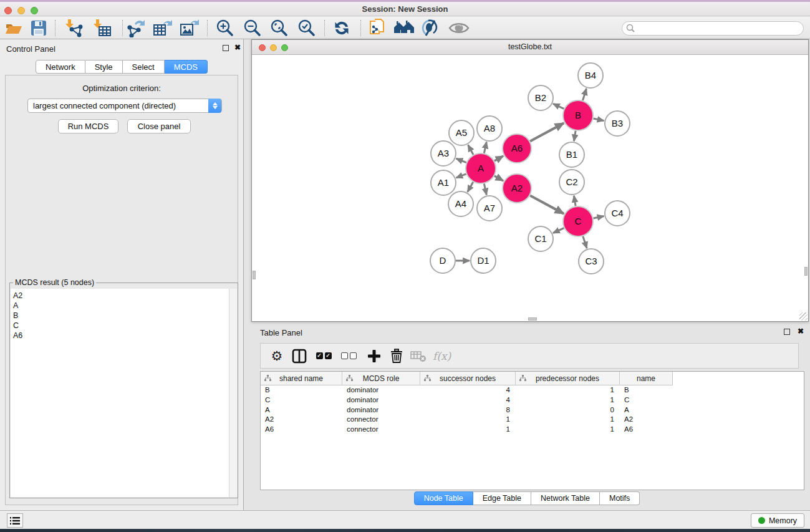 Image resolution: width=810 pixels, height=532 pixels. Describe the element at coordinates (215, 106) in the screenshot. I see `select-stepper-icon` at that location.